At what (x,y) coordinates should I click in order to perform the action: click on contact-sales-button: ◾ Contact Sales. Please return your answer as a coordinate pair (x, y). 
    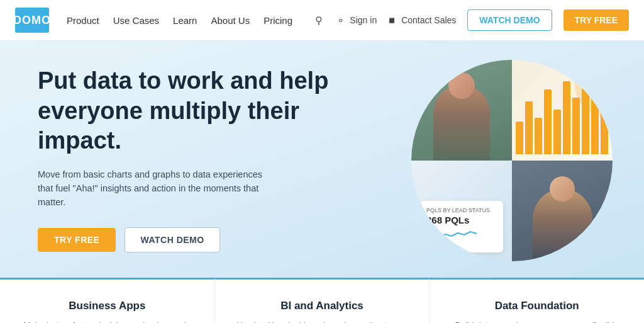
    Looking at the image, I should click on (421, 20).